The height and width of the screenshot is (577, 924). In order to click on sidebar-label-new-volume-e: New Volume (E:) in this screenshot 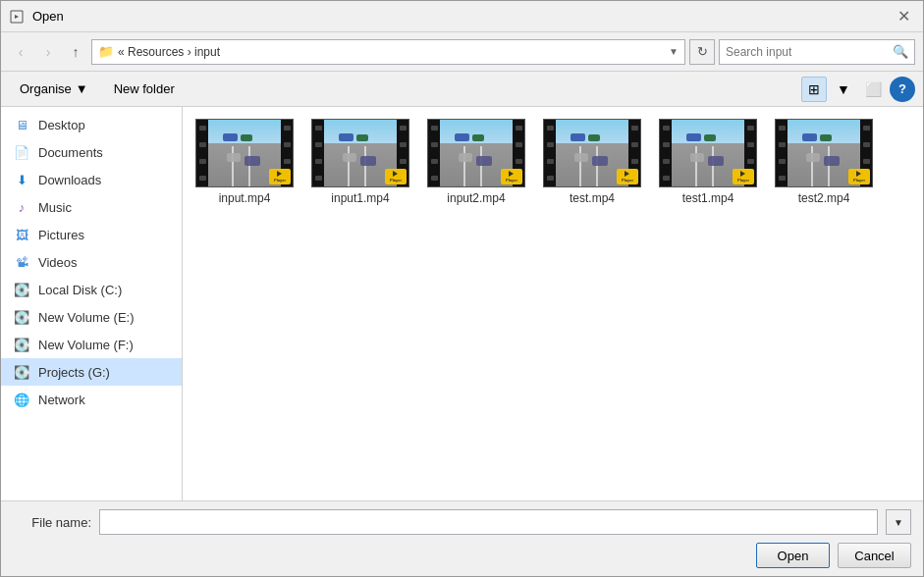, I will do `click(86, 318)`.